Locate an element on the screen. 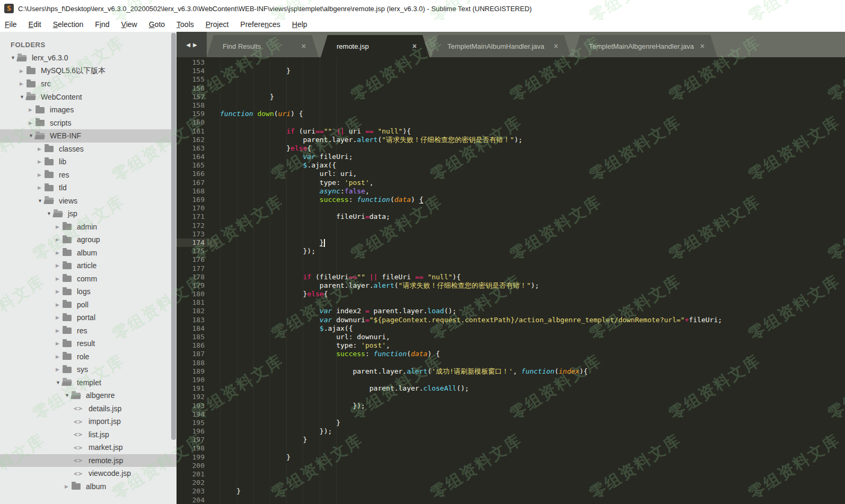 The image size is (845, 504). sidebar-item-label: lerx_v6.3.0 is located at coordinates (50, 58).